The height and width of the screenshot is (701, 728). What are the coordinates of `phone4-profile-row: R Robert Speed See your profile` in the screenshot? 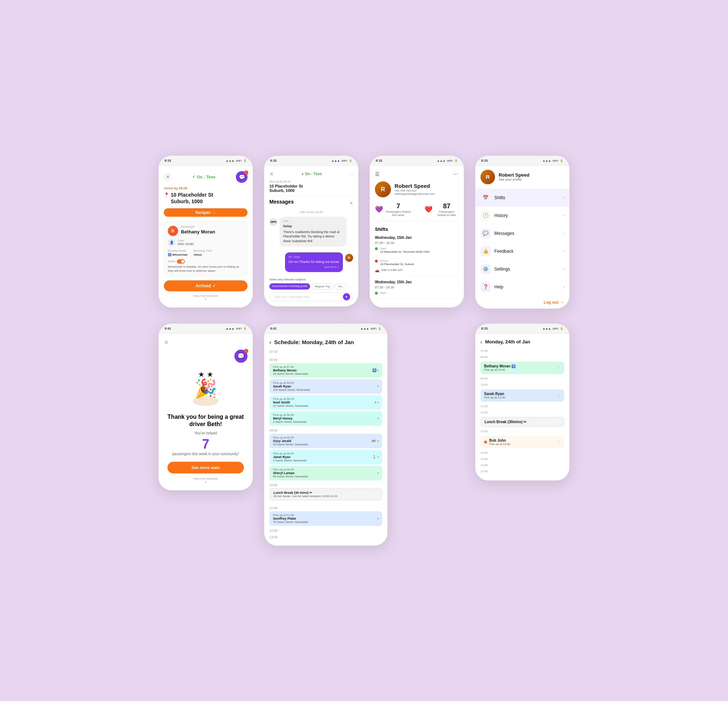 It's located at (522, 178).